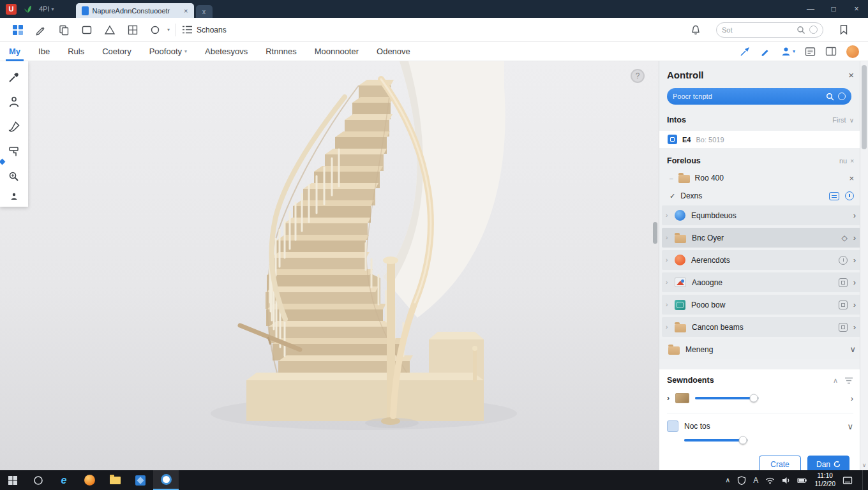  Describe the element at coordinates (844, 30) in the screenshot. I see `bookmark-flag-icon` at that location.